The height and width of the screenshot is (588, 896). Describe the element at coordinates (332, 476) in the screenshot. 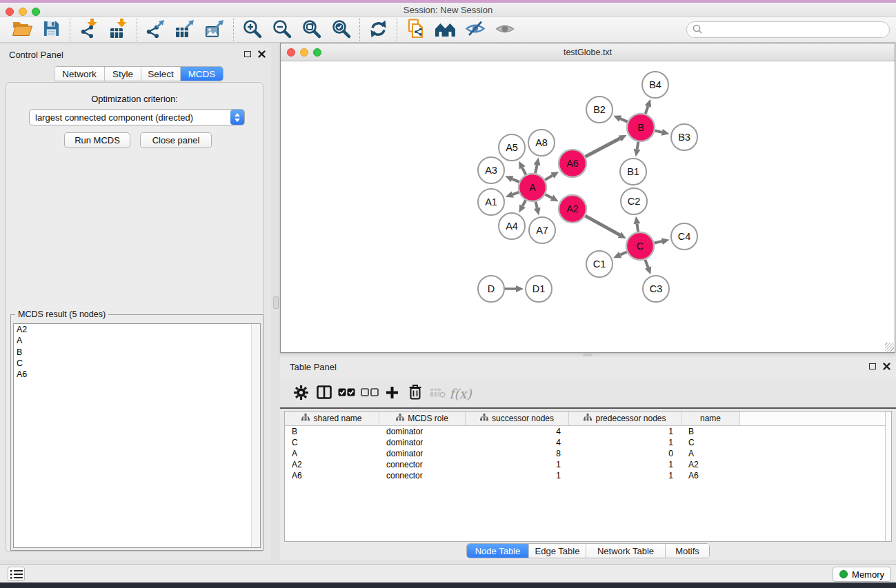

I see `cell-shared-name: A6` at that location.